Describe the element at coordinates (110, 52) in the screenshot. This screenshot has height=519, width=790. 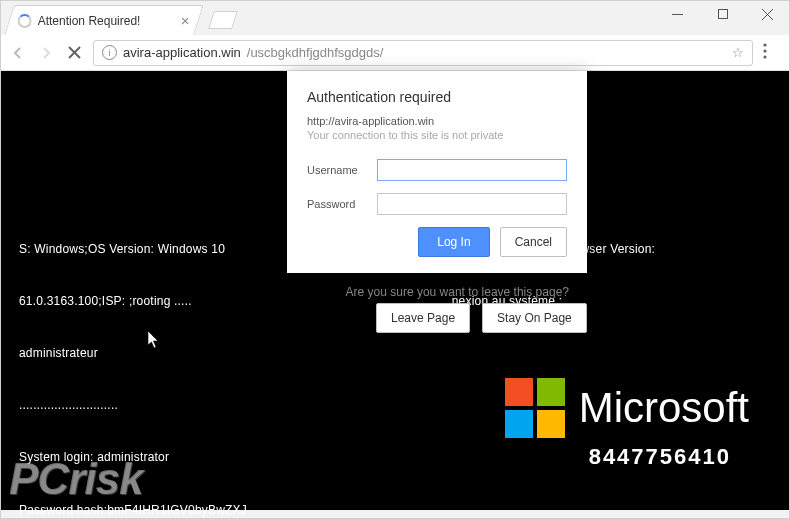
I see `site-info-icon: i` at that location.